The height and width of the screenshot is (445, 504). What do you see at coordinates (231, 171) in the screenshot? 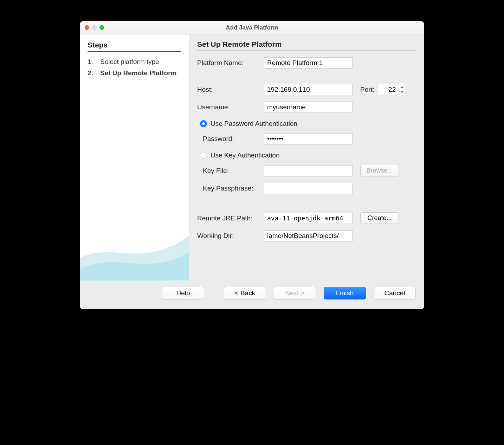
I see `keyfile-label: Key File:` at bounding box center [231, 171].